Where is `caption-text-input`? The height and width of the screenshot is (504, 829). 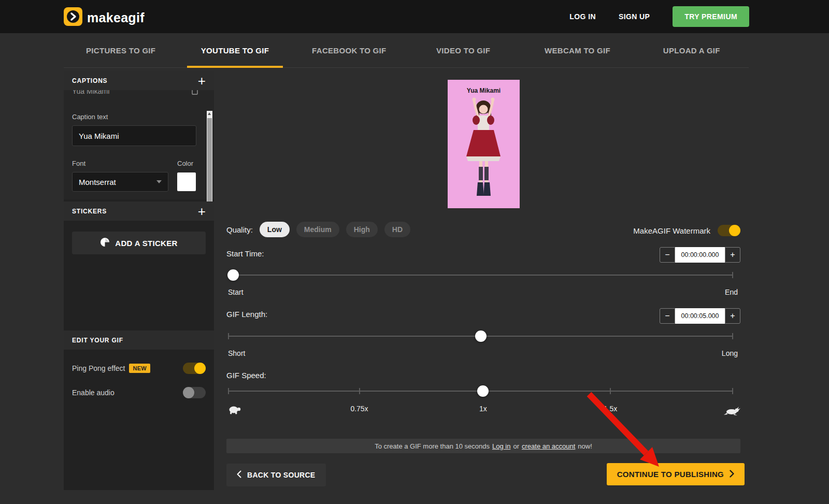 caption-text-input is located at coordinates (134, 136).